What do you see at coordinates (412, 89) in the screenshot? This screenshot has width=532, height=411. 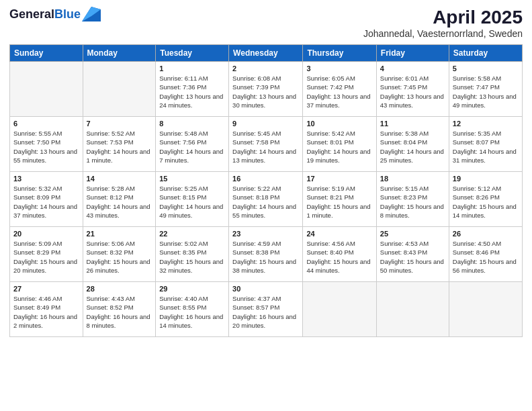 I see `calendar-cell: 4Sunrise: 6:01 AMSunset: 7:45 PMDaylight…` at bounding box center [412, 89].